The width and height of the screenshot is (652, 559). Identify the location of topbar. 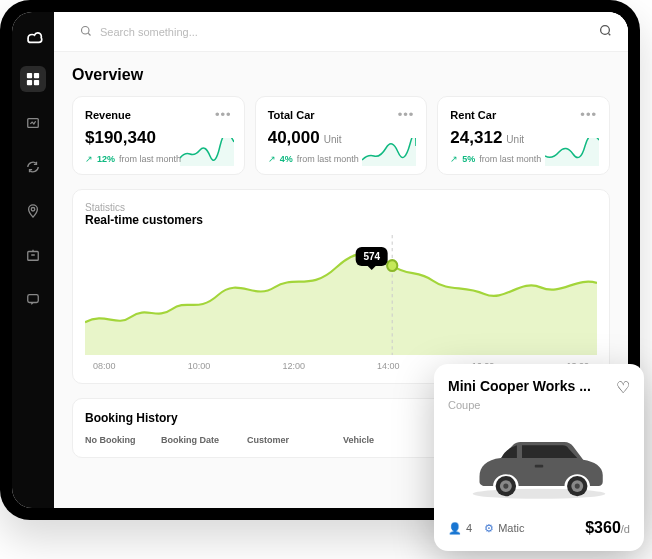
(341, 32).